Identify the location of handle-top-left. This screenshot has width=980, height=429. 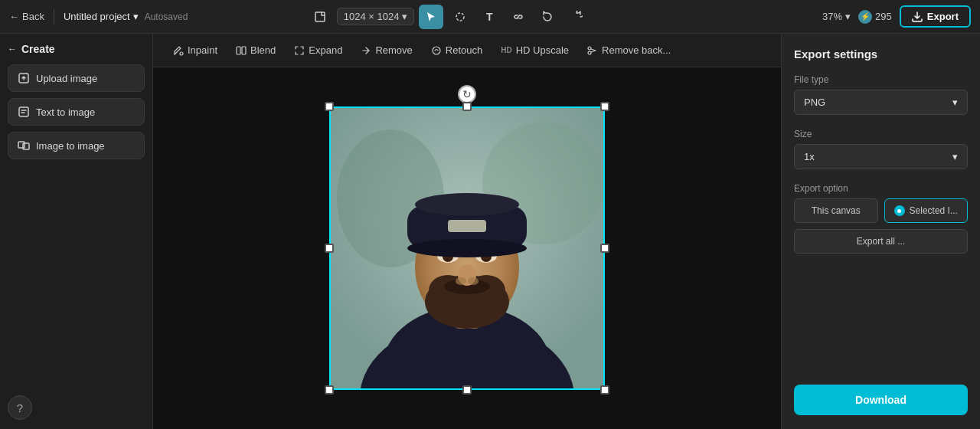
(329, 106).